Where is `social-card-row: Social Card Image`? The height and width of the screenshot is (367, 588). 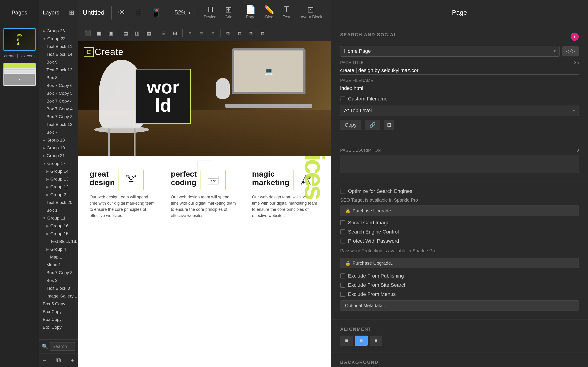
social-card-row: Social Card Image is located at coordinates (459, 223).